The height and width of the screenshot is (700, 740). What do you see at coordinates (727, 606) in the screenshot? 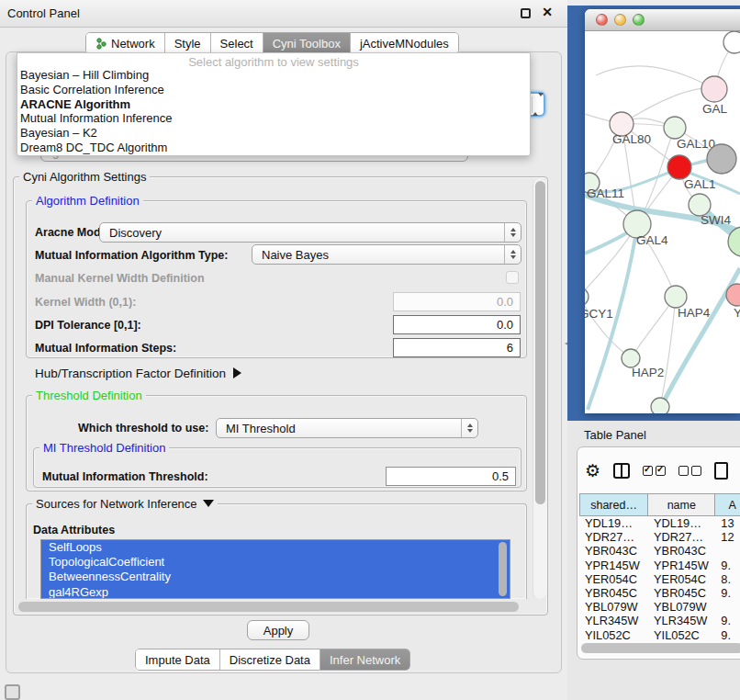
I see `table-cell` at bounding box center [727, 606].